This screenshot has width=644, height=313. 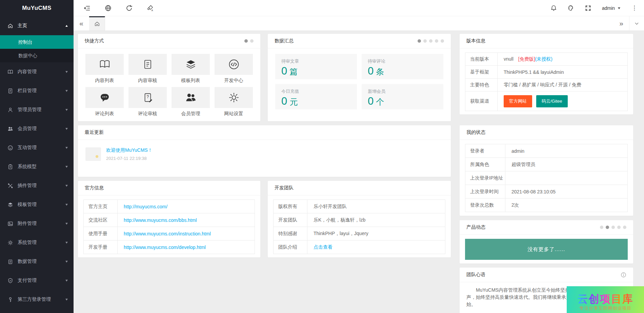 What do you see at coordinates (608, 8) in the screenshot?
I see `username: admin` at bounding box center [608, 8].